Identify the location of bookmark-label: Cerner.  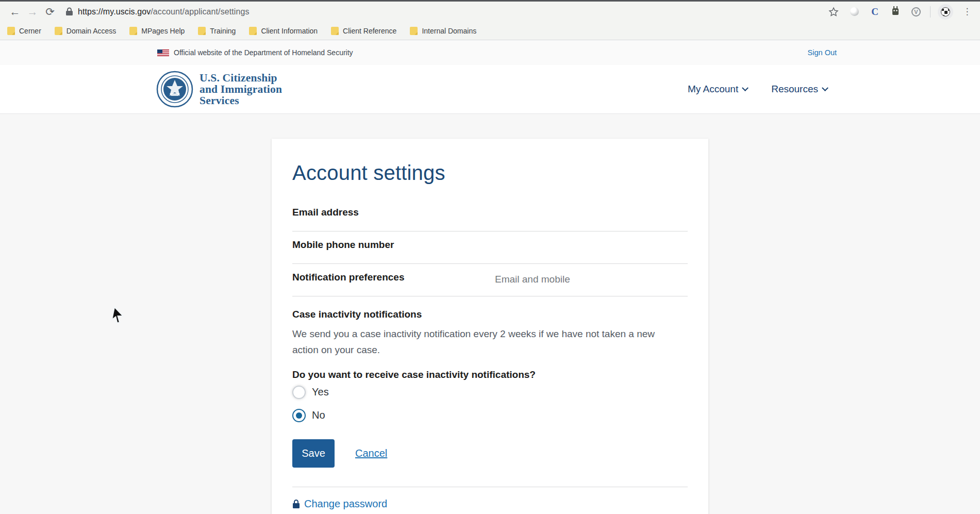
(30, 31).